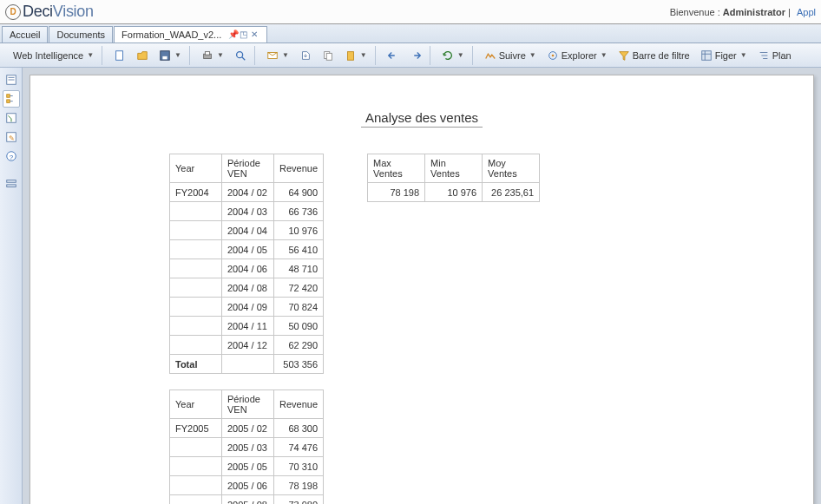 The width and height of the screenshot is (821, 504). I want to click on cell-period: 2004 / 08, so click(248, 288).